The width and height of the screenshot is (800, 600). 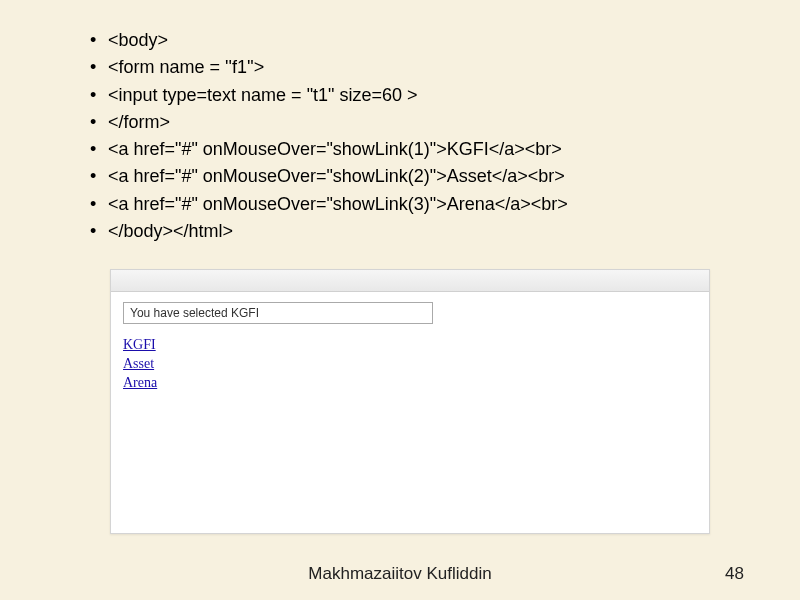 I want to click on demo-link-asset: Asset, so click(x=138, y=364).